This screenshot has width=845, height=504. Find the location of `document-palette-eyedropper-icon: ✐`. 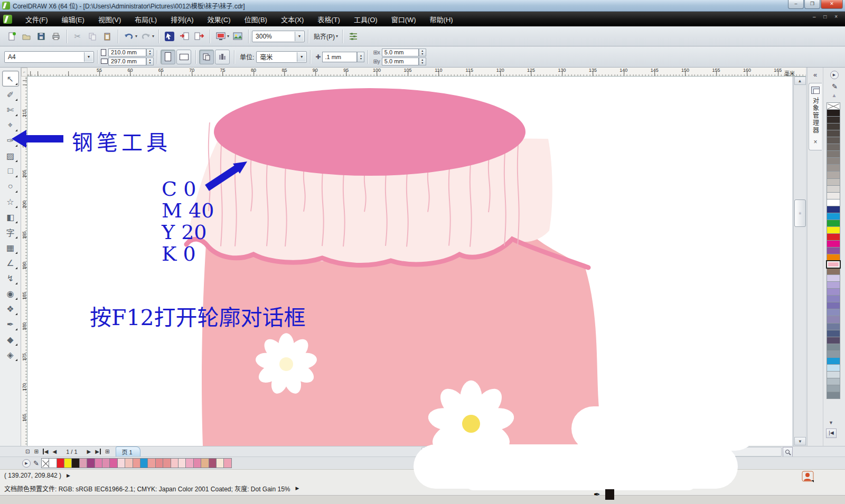

document-palette-eyedropper-icon: ✐ is located at coordinates (36, 463).